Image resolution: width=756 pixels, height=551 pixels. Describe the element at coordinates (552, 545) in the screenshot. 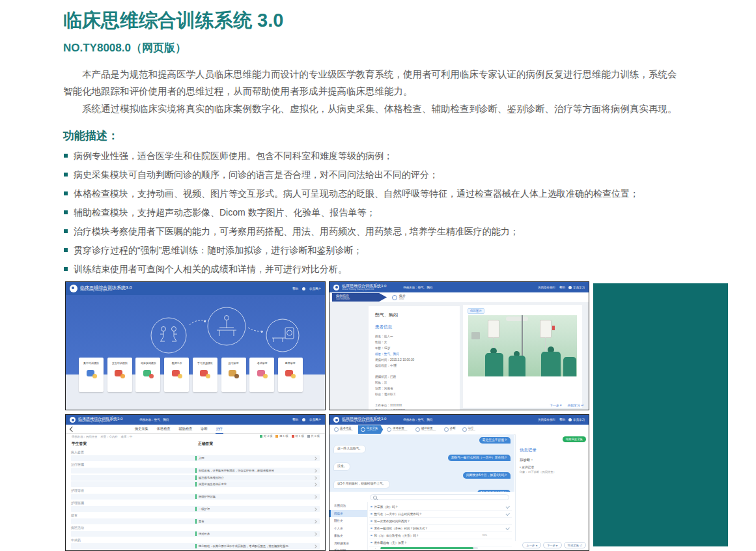

I see `footer-button: 下一步 ▸` at that location.